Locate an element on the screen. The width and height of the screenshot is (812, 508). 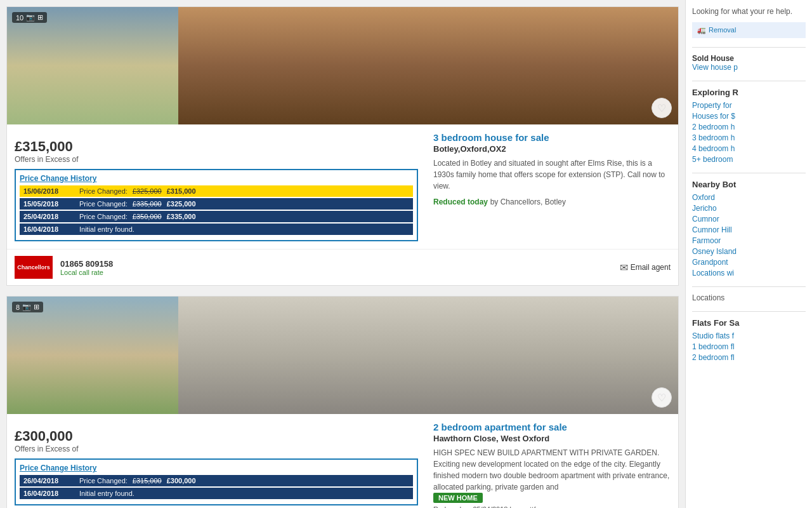
email-agent-button: ✉ Email agent is located at coordinates (645, 268).